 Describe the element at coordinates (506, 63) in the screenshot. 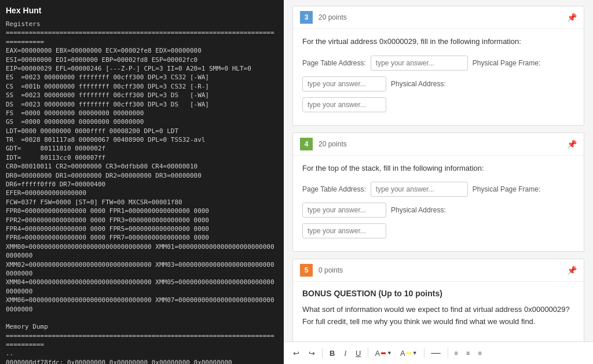

I see `q3-ppf-label: Physical Page Frame:` at that location.